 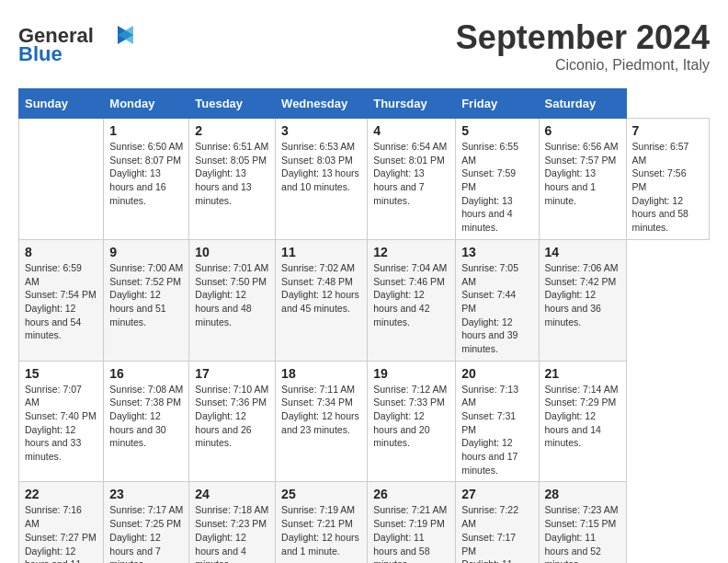 What do you see at coordinates (146, 494) in the screenshot?
I see `day-number: 23` at bounding box center [146, 494].